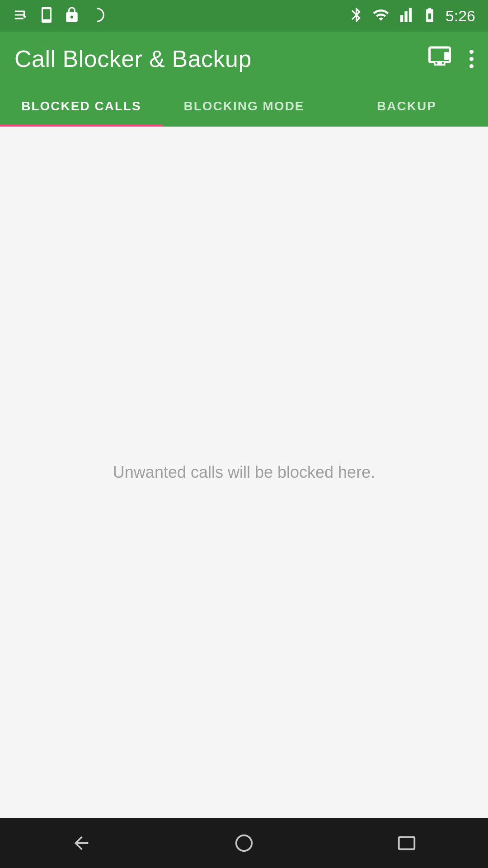  Describe the element at coordinates (244, 59) in the screenshot. I see `app-bar: Call Blocker & Backup` at that location.